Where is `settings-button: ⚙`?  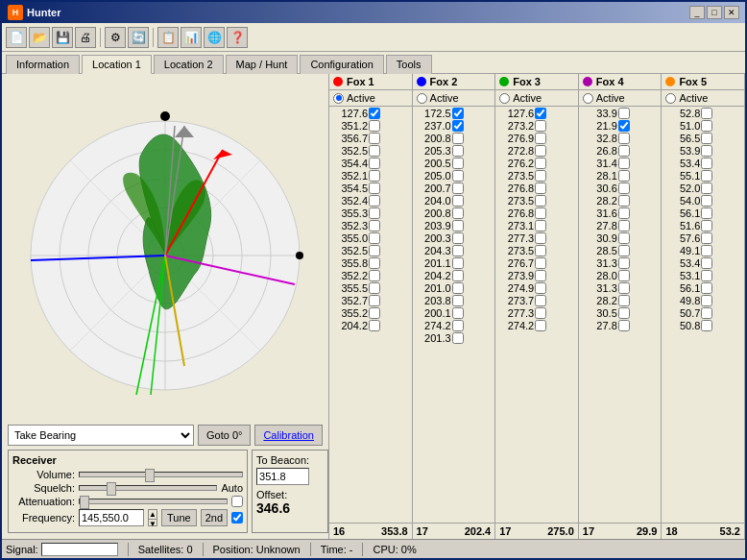
settings-button: ⚙ is located at coordinates (115, 37).